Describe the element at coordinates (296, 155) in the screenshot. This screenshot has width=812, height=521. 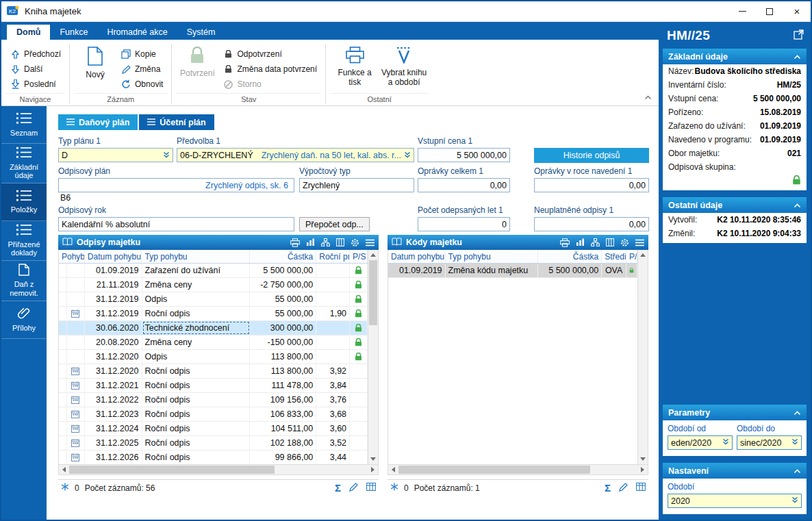
I see `predvolba-select: 06-D-ZRYCHLENÝ Zrychlený daň. na 50 let,…` at that location.